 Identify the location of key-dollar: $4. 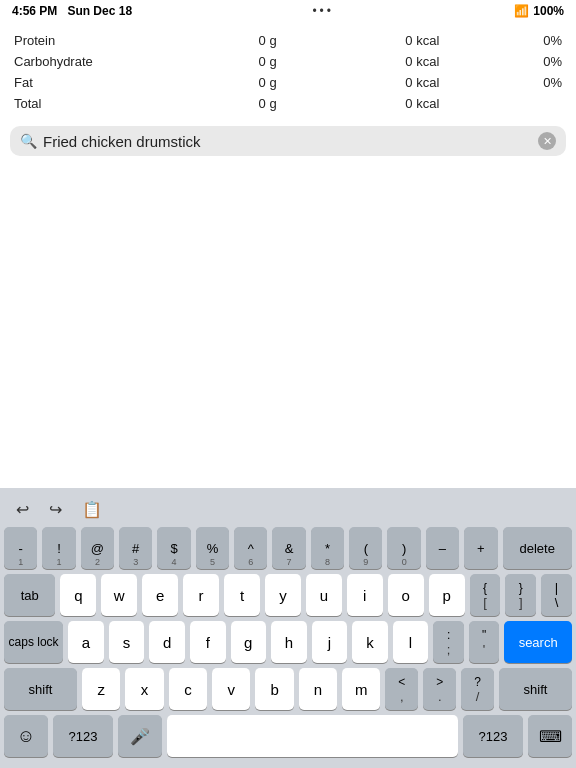
(174, 548).